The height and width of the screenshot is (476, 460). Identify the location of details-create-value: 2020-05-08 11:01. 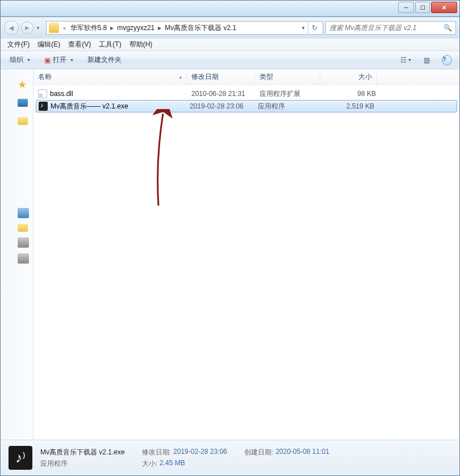
(302, 452).